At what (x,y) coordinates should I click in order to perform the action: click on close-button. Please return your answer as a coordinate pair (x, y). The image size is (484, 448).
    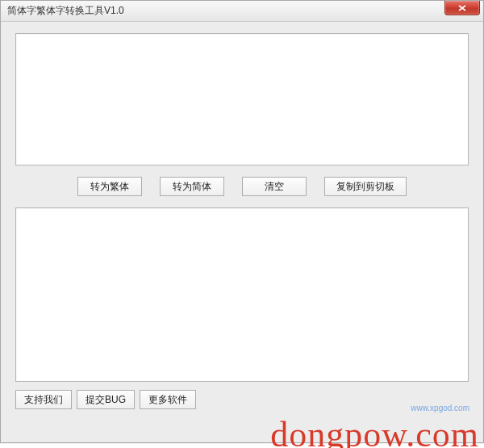
    Looking at the image, I should click on (462, 8).